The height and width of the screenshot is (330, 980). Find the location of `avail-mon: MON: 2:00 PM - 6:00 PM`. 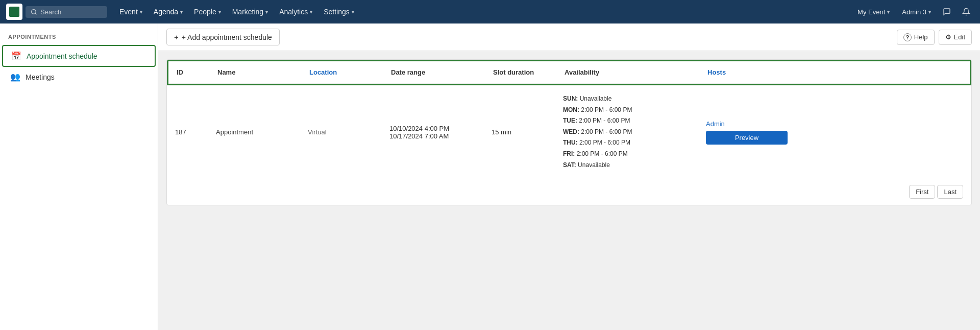

avail-mon: MON: 2:00 PM - 6:00 PM is located at coordinates (634, 110).